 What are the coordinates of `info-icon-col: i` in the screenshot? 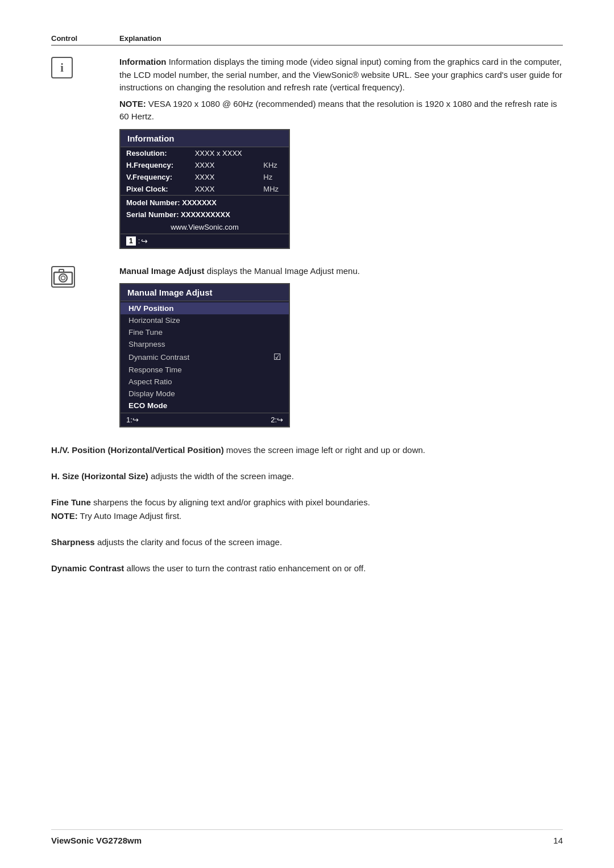 It's located at (85, 67).